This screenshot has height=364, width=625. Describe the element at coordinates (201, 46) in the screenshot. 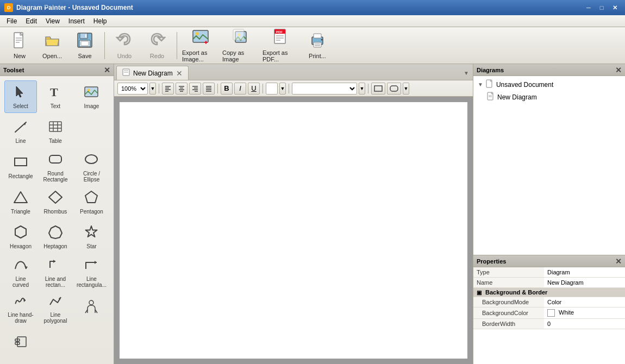

I see `export-image-button: Export as Image...` at that location.